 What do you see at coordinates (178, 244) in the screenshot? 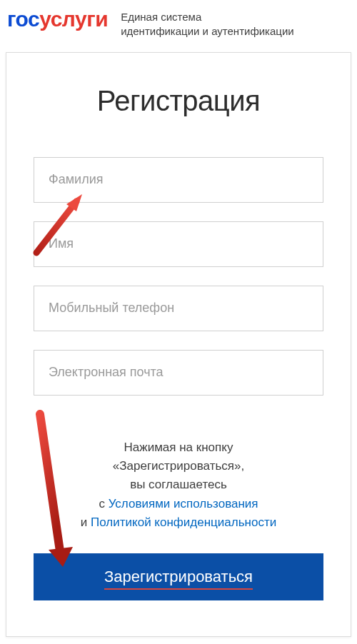
I see `name-field` at bounding box center [178, 244].